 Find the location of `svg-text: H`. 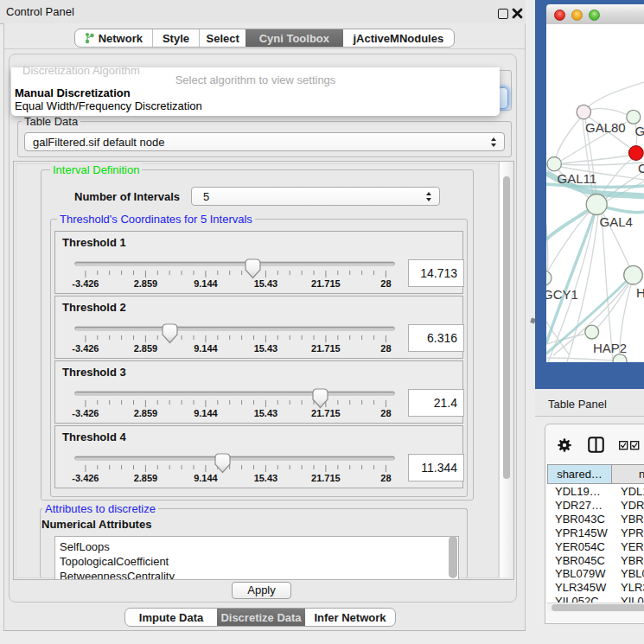

svg-text: H is located at coordinates (640, 292).